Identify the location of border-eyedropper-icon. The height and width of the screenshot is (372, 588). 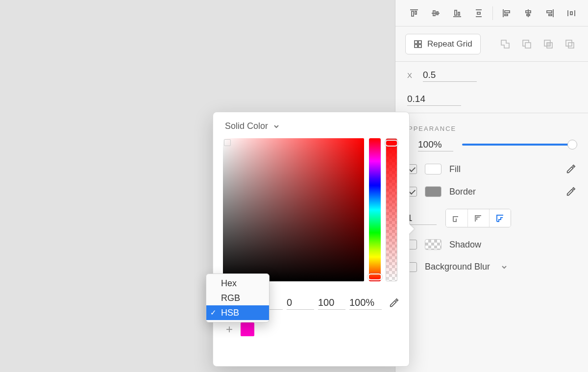
(571, 192).